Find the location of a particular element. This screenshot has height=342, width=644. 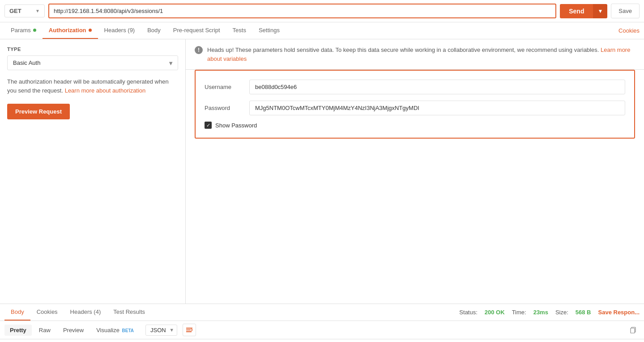

send-dropdown-button: ▼ is located at coordinates (600, 11).